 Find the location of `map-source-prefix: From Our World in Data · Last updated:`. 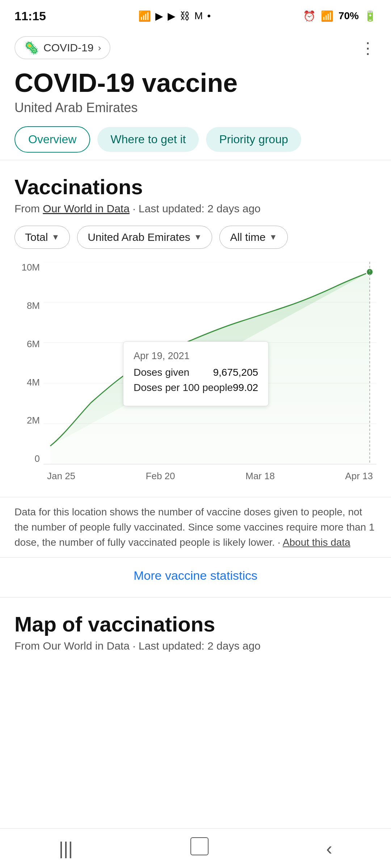

map-source-prefix: From Our World in Data · Last updated: is located at coordinates (111, 646).